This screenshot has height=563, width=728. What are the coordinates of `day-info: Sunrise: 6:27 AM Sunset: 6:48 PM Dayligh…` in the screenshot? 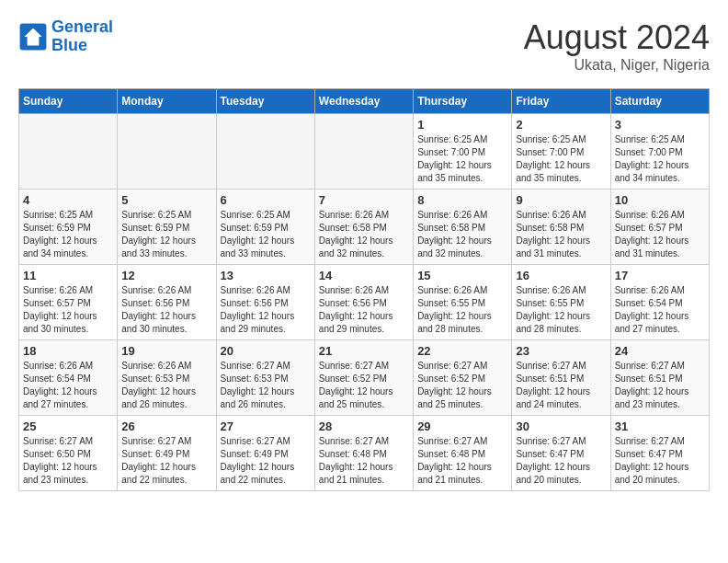 It's located at (462, 461).